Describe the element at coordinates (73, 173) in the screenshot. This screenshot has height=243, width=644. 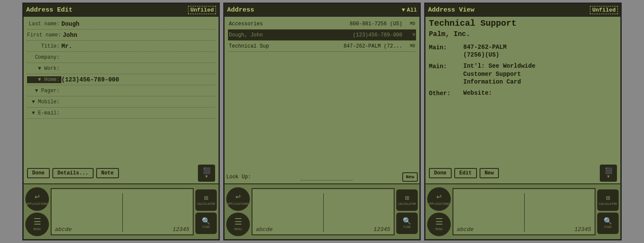
I see `details-button: Details...` at that location.